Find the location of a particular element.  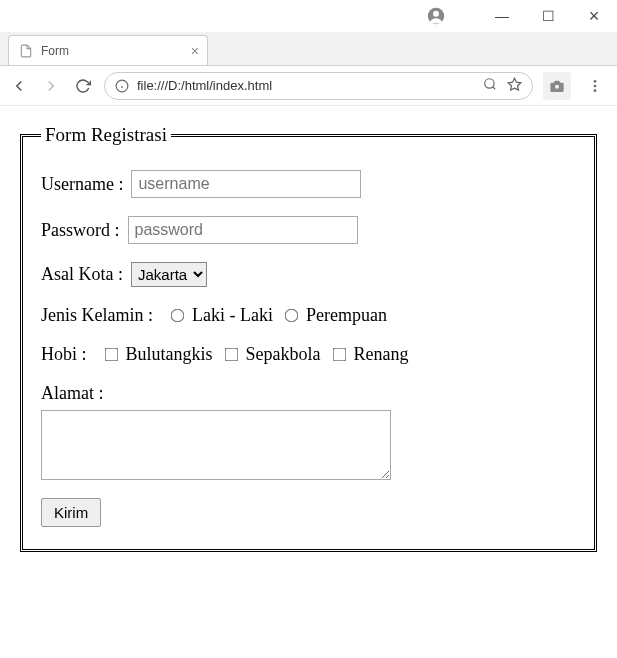

password-input is located at coordinates (243, 230).